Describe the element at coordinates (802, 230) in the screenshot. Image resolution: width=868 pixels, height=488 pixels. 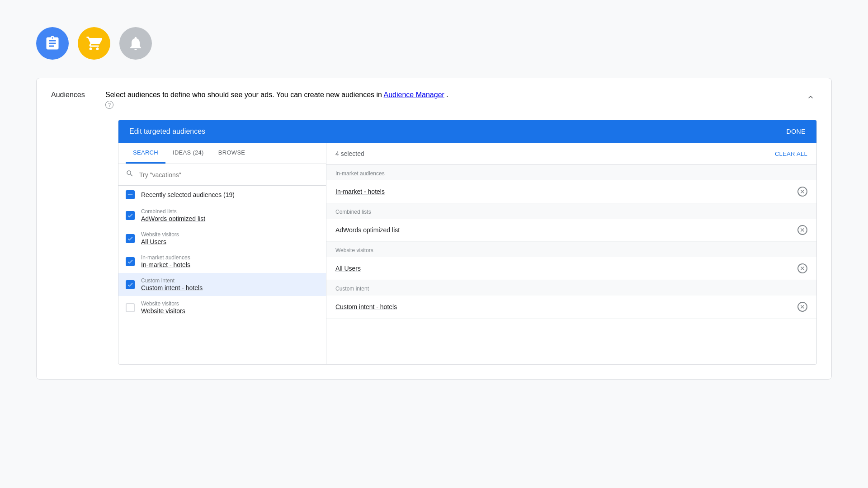
I see `remove-adwords-button: ✕` at that location.